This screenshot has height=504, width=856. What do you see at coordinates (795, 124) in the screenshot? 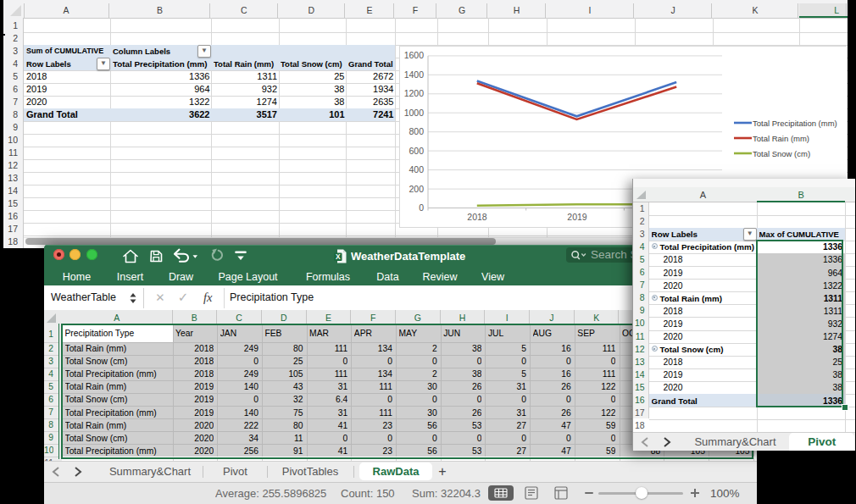
I see `svg-text: Total Precipitation (mm)` at bounding box center [795, 124].